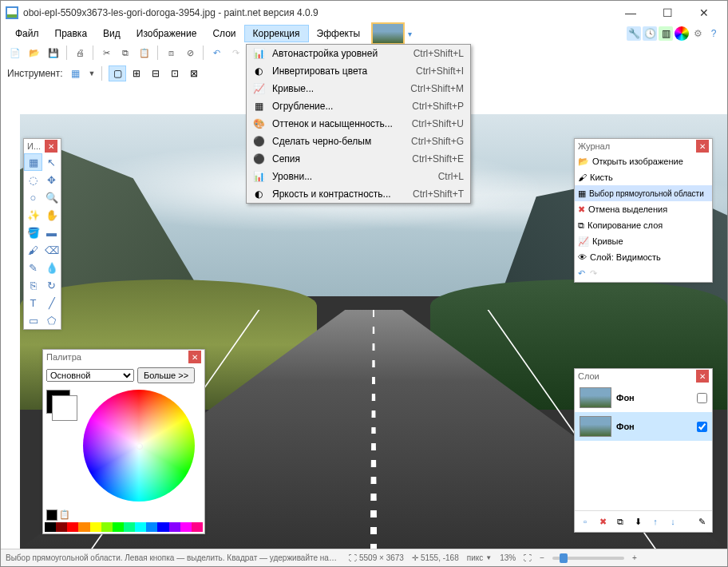 Image resolution: width=728 pixels, height=567 pixels. I want to click on selection-subtract-icon: ⊟, so click(156, 73).